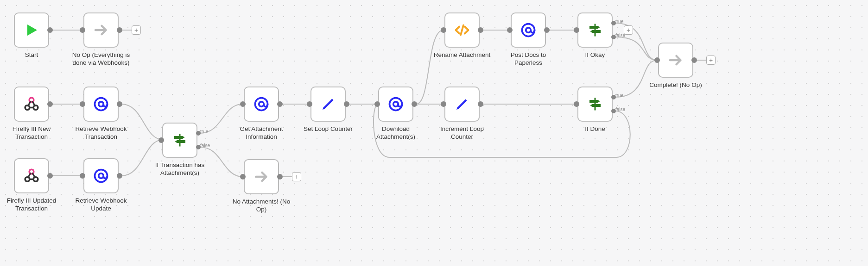  I want to click on node-label: Firefly III New Transaction, so click(32, 133).